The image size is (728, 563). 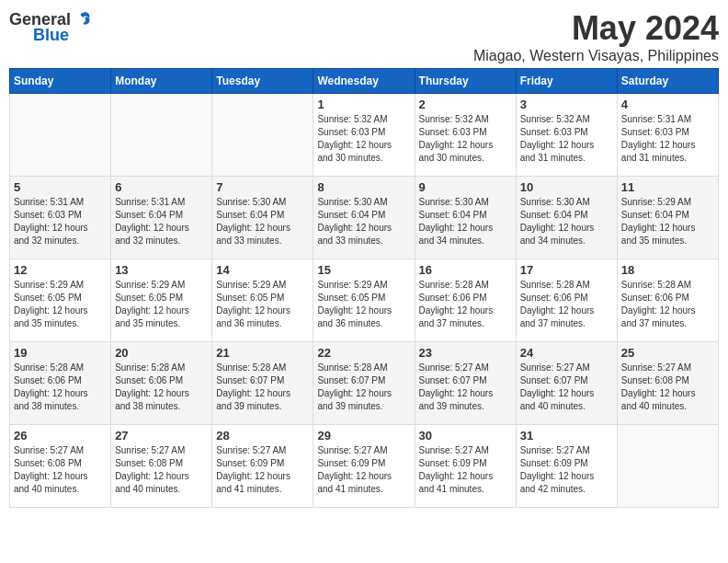 I want to click on header-cell-sunday: Sunday, so click(x=61, y=81).